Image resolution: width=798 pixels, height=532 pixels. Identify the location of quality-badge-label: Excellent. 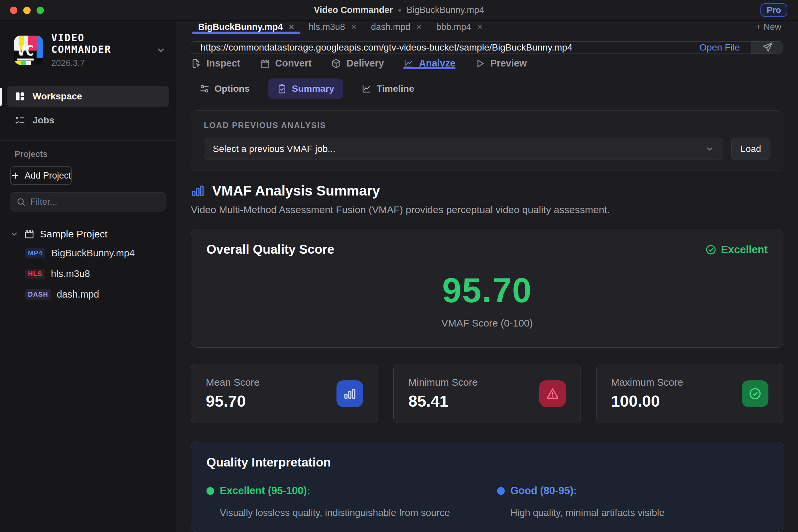
(744, 250).